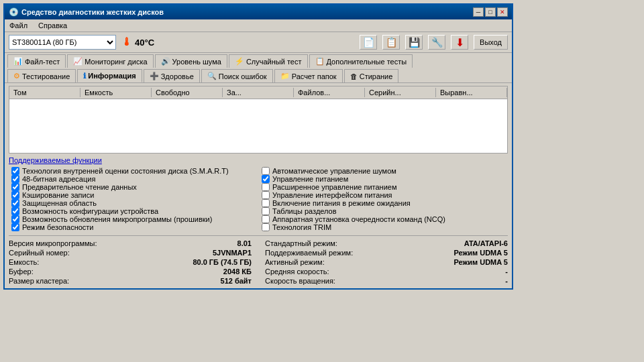 The width and height of the screenshot is (644, 362). Describe the element at coordinates (491, 42) in the screenshot. I see `exit-button: Выход` at that location.